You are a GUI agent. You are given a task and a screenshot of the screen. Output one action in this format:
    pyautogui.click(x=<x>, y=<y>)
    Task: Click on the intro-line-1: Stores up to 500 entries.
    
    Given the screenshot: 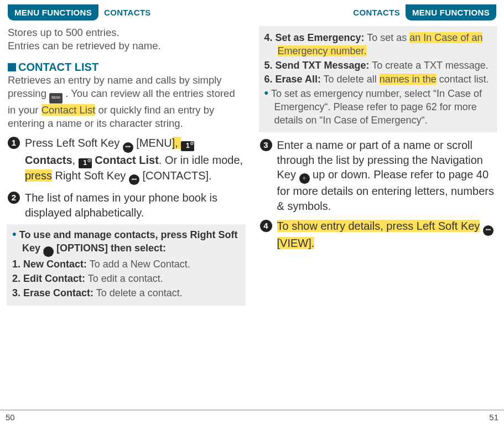 What is the action you would take?
    pyautogui.click(x=126, y=33)
    